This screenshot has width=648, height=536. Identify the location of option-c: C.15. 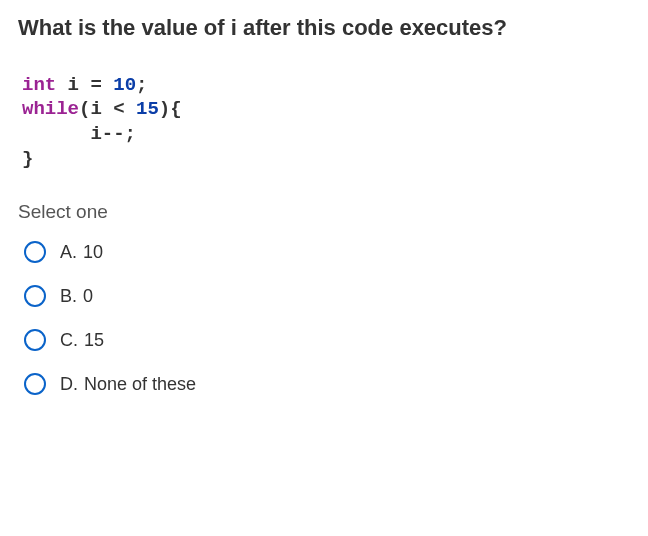
(327, 340).